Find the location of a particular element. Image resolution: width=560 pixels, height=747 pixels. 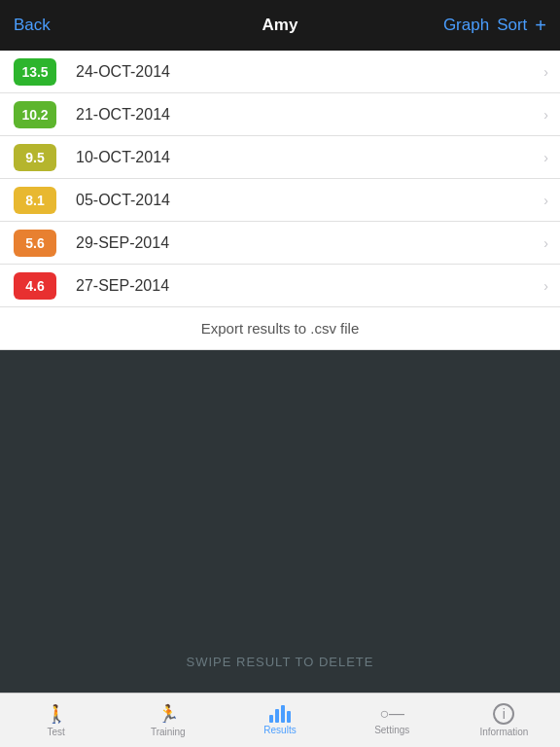

score-badge: 9.5 is located at coordinates (35, 158).